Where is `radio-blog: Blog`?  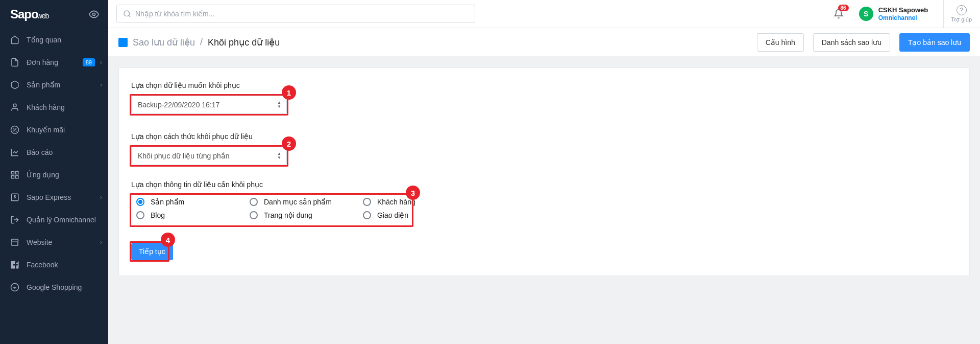
radio-blog: Blog is located at coordinates (193, 215).